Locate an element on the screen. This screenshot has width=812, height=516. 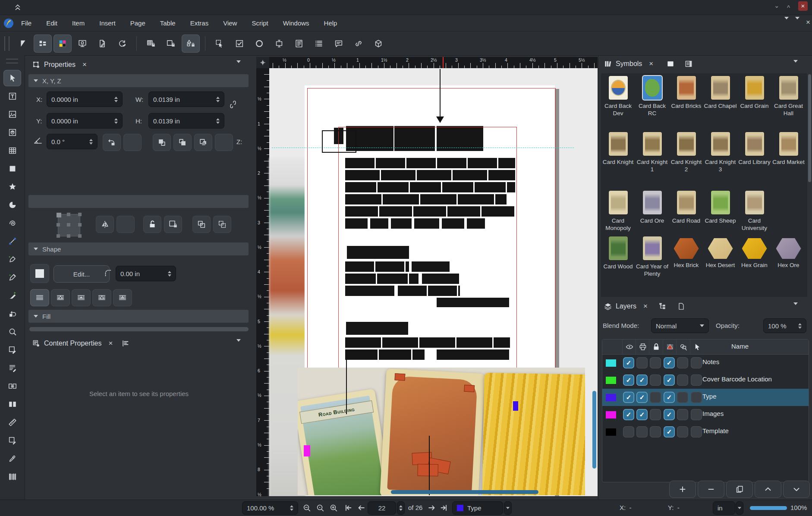
spiral-tool is located at coordinates (12, 223).